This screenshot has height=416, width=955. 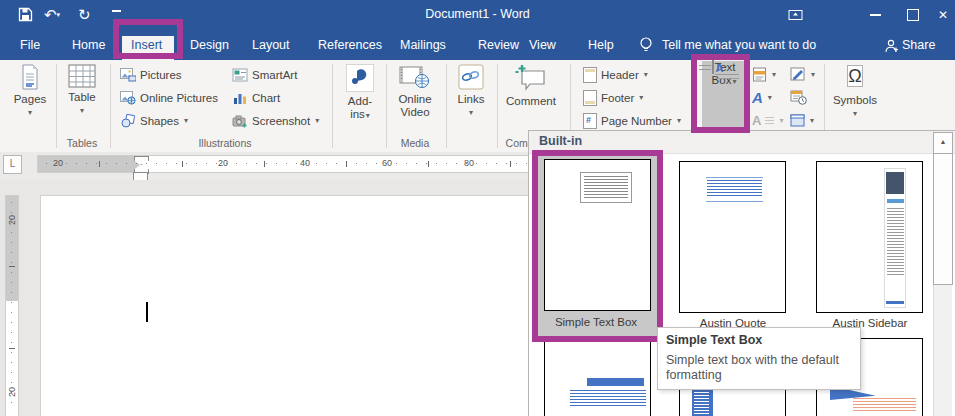 I want to click on screenshot-icon, so click(x=240, y=121).